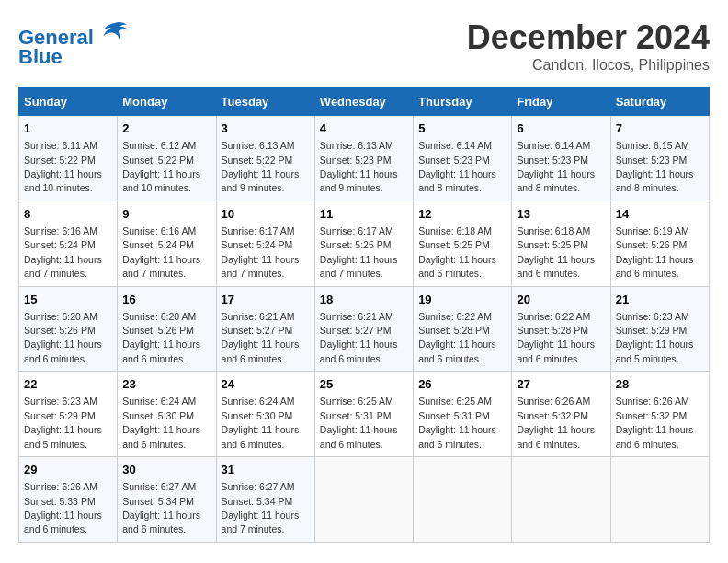  Describe the element at coordinates (68, 300) in the screenshot. I see `day-number: 15` at that location.